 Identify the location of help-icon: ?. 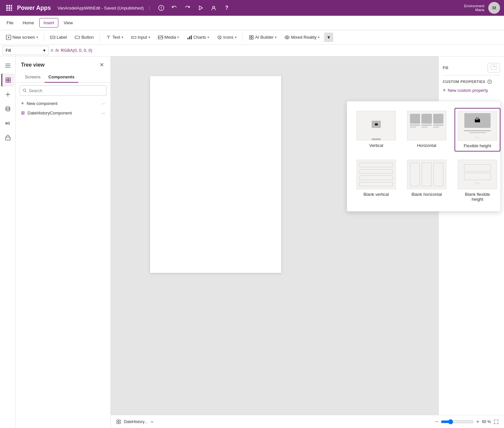
(227, 8).